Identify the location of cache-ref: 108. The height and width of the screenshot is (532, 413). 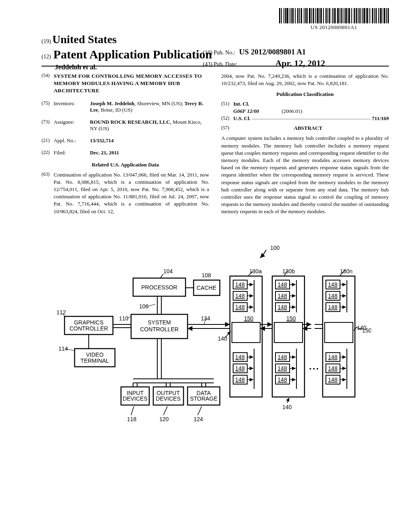
(206, 275).